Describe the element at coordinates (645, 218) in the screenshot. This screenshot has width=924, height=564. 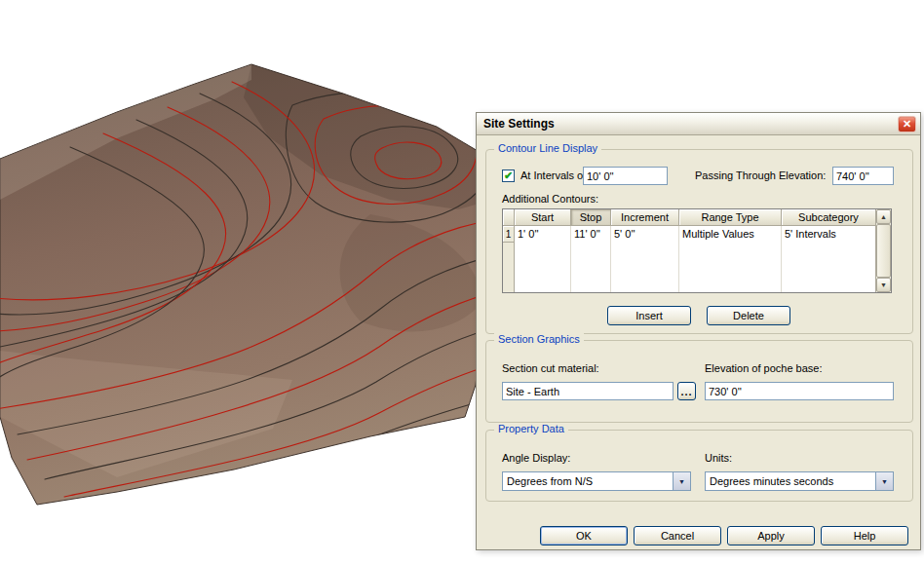
I see `column-header-increment: Increment` at that location.